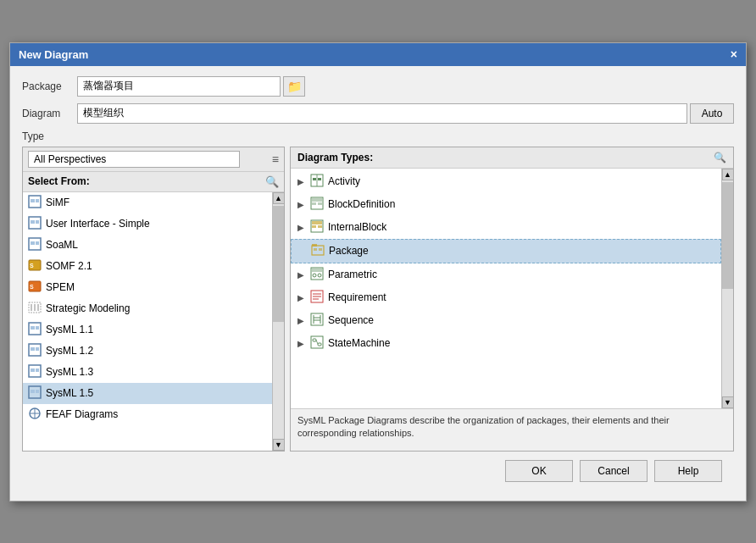 The image size is (756, 543). Describe the element at coordinates (147, 351) in the screenshot. I see `list-item: SysML 1.2` at that location.